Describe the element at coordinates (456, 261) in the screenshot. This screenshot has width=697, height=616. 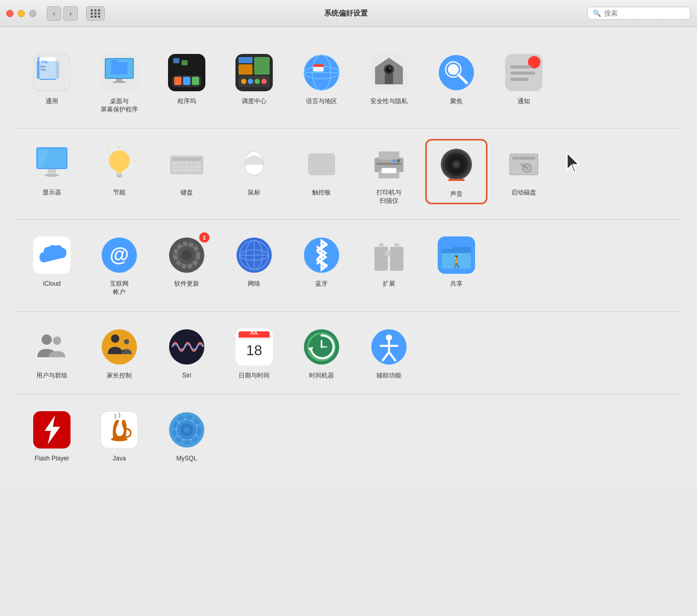
I see `icon-item-sharing: 🚶 共享` at that location.